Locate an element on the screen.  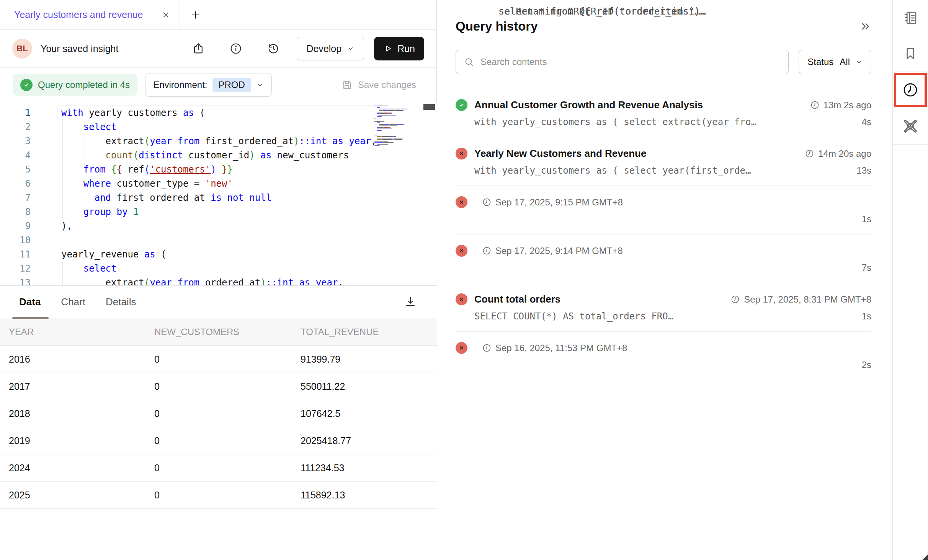
tab-yearly-customers-and-revenue: Yearly customers and revenue is located at coordinates (90, 15).